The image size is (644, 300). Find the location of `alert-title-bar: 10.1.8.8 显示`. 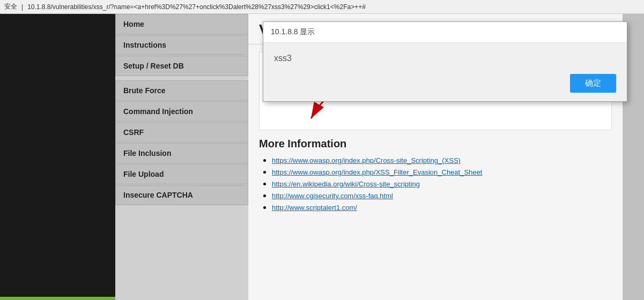

alert-title-bar: 10.1.8.8 显示 is located at coordinates (445, 32).